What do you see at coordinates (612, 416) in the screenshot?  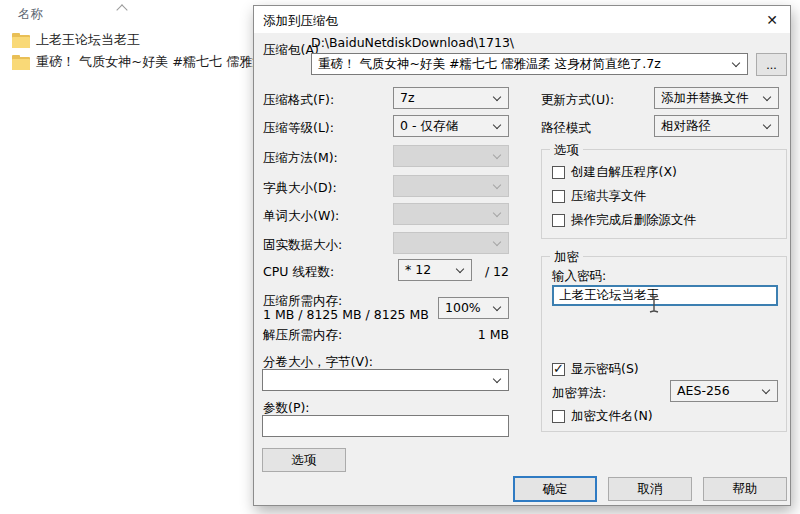 I see `encrypt-names-label: 加密文件名(N)` at bounding box center [612, 416].